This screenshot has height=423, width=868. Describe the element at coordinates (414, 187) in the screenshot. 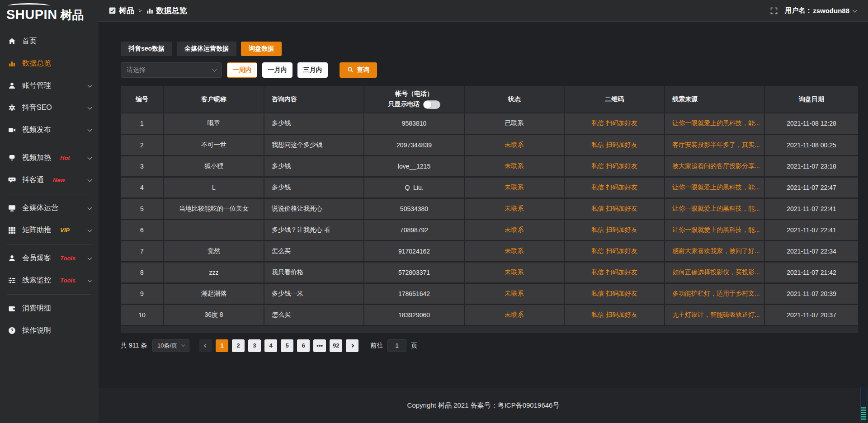

I see `cell-account: Q_Liu.` at that location.